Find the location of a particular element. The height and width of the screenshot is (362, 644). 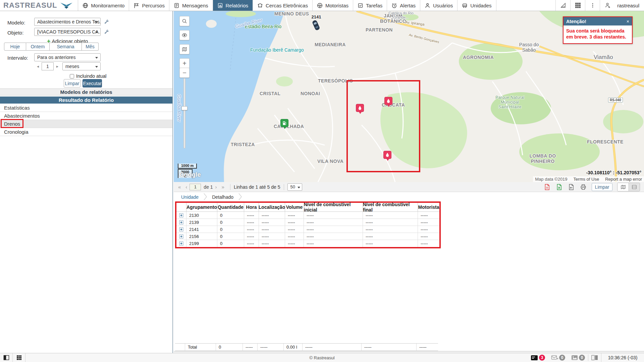

expand-plus-icon is located at coordinates (181, 237).